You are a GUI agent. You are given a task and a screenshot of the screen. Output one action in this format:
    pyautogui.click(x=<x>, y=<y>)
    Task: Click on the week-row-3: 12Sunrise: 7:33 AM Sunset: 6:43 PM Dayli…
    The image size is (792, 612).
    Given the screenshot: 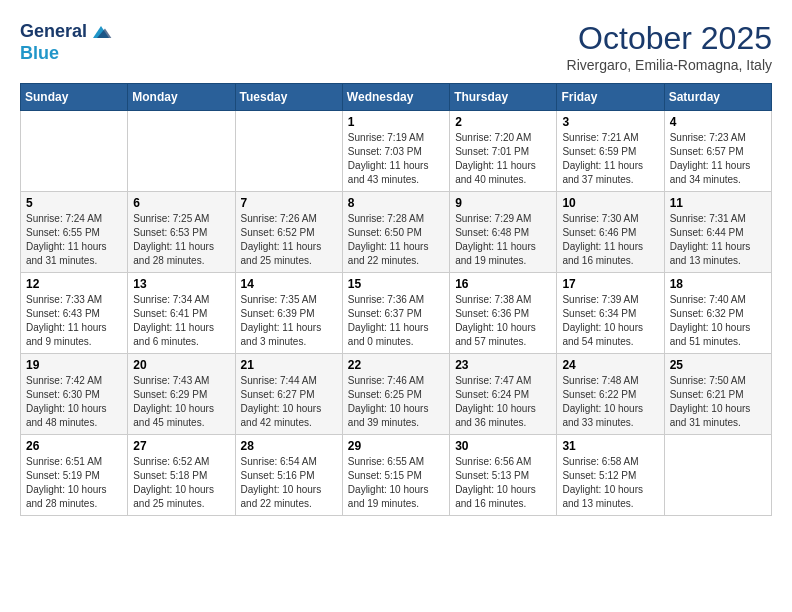 What is the action you would take?
    pyautogui.click(x=396, y=314)
    